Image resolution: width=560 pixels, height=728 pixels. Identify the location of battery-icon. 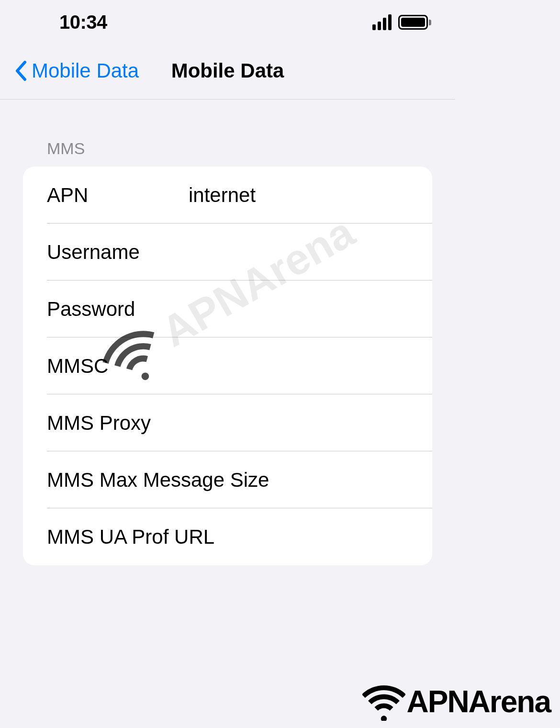
(414, 22).